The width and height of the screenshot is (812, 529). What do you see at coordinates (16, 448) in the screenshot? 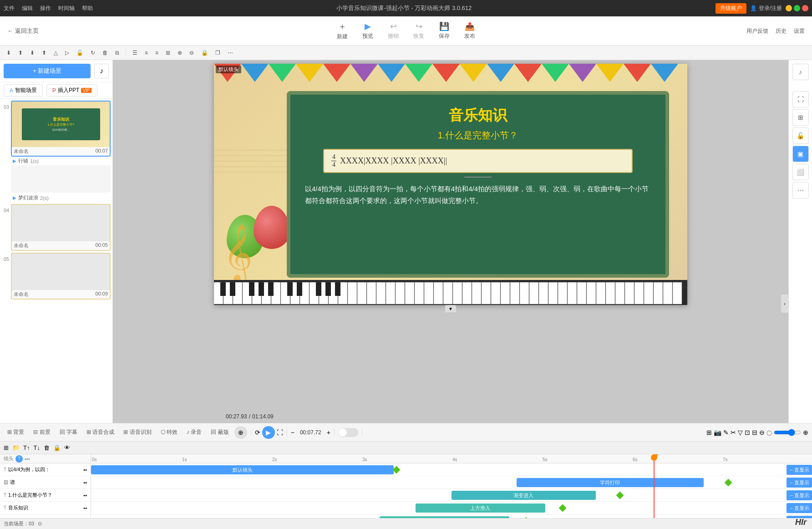
I see `track-tool-2: 📁` at bounding box center [16, 448].